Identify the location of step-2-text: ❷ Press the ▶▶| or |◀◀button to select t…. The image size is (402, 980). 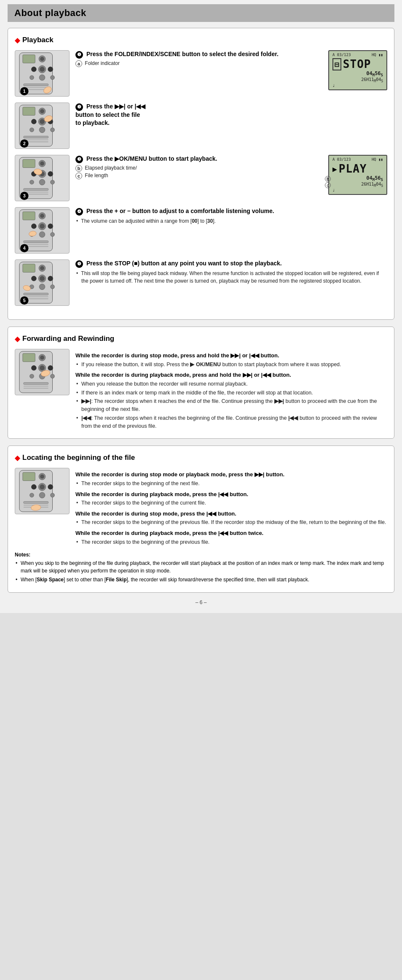
(231, 116).